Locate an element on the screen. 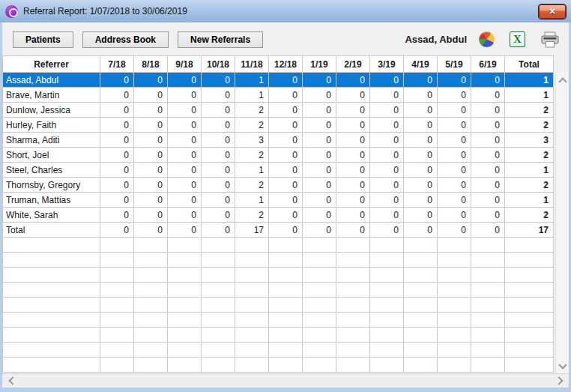  scroll-left-icon is located at coordinates (11, 381).